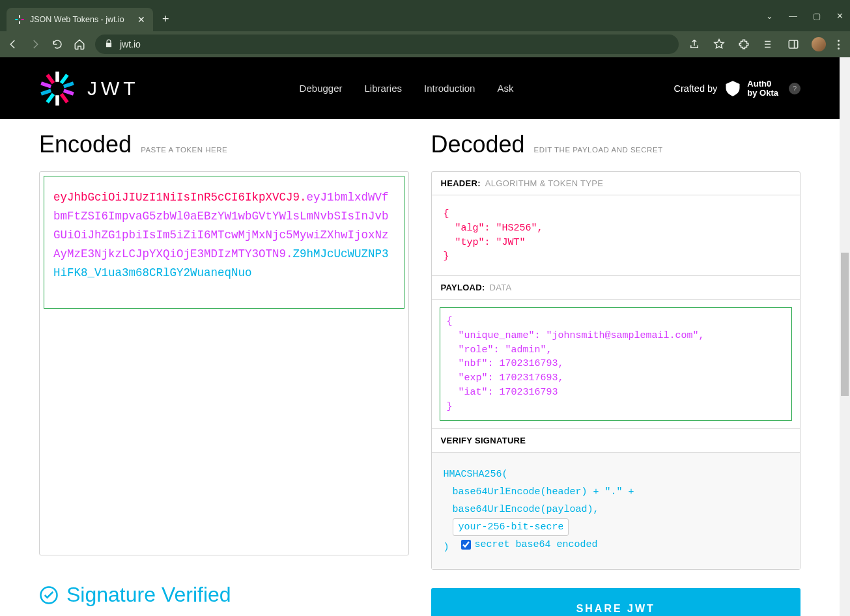  What do you see at coordinates (795, 89) in the screenshot?
I see `help-icon: ?` at bounding box center [795, 89].